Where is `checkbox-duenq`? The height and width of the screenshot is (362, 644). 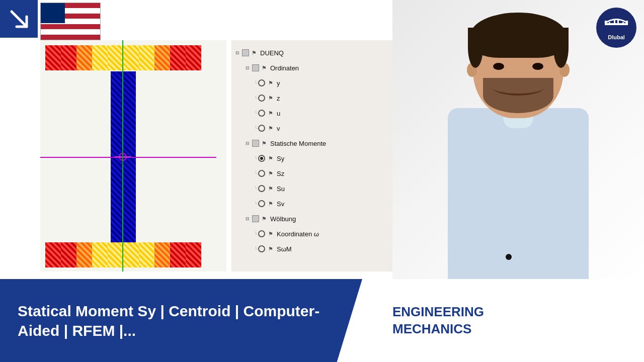
checkbox-duenq is located at coordinates (246, 53).